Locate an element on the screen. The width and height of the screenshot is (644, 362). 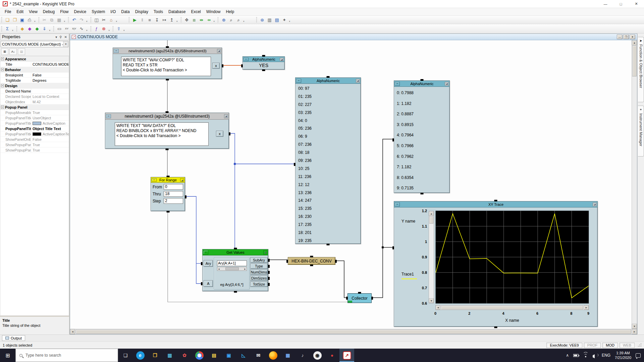
scroll-up-icon: ▲ is located at coordinates (635, 43).